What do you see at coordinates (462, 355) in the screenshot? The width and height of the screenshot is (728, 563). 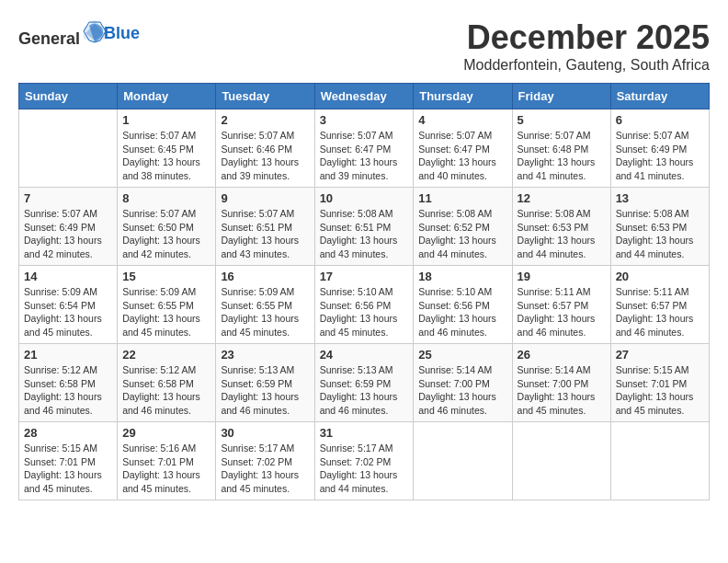 I see `day-number: 25` at bounding box center [462, 355].